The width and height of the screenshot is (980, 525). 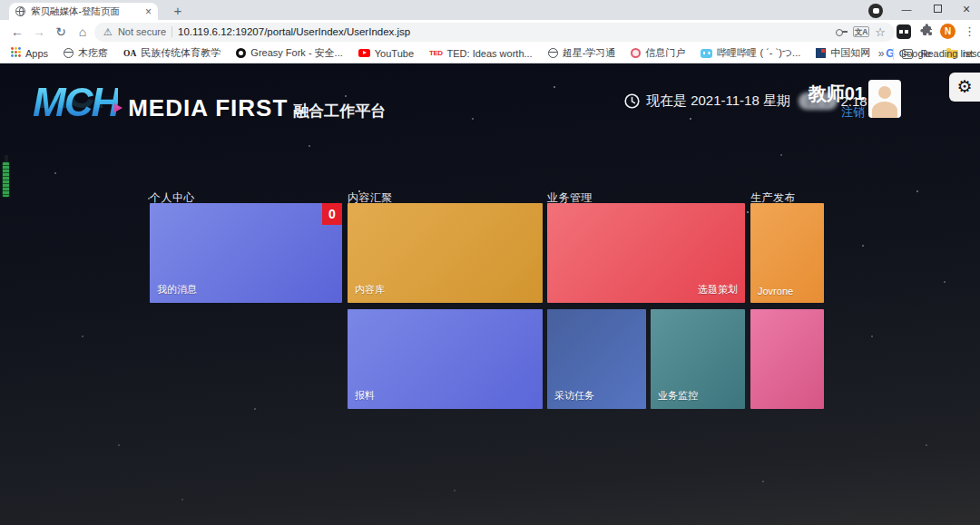 What do you see at coordinates (678, 395) in the screenshot?
I see `tile-label: 业务监控` at bounding box center [678, 395].